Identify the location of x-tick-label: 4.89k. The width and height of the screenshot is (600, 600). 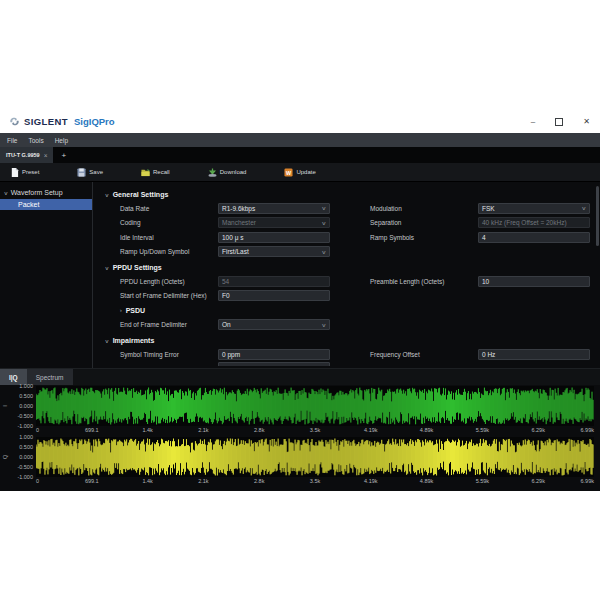
(426, 481).